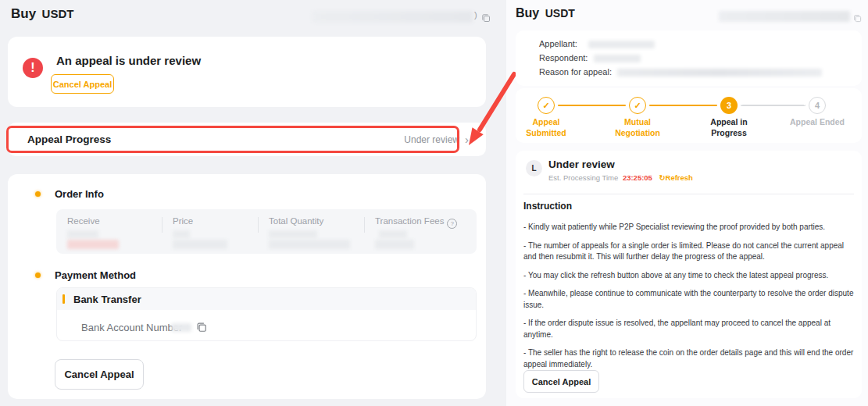 The height and width of the screenshot is (406, 868). Describe the element at coordinates (560, 13) in the screenshot. I see `right-title-asset: USDT` at that location.